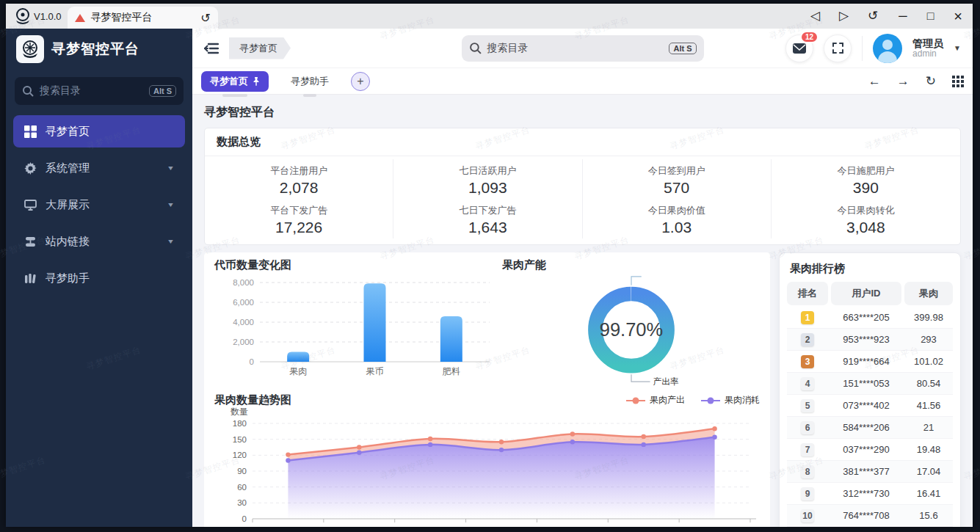 The height and width of the screenshot is (532, 980). Describe the element at coordinates (903, 81) in the screenshot. I see `tabs-forward-icon: →` at that location.